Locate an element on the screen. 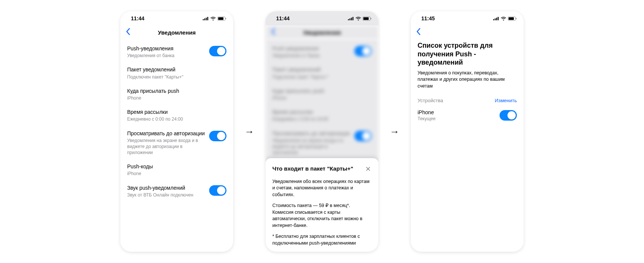 Image resolution: width=644 pixels, height=263 pixels. page-title: Список устройств для получения Push - ув… is located at coordinates (467, 54).